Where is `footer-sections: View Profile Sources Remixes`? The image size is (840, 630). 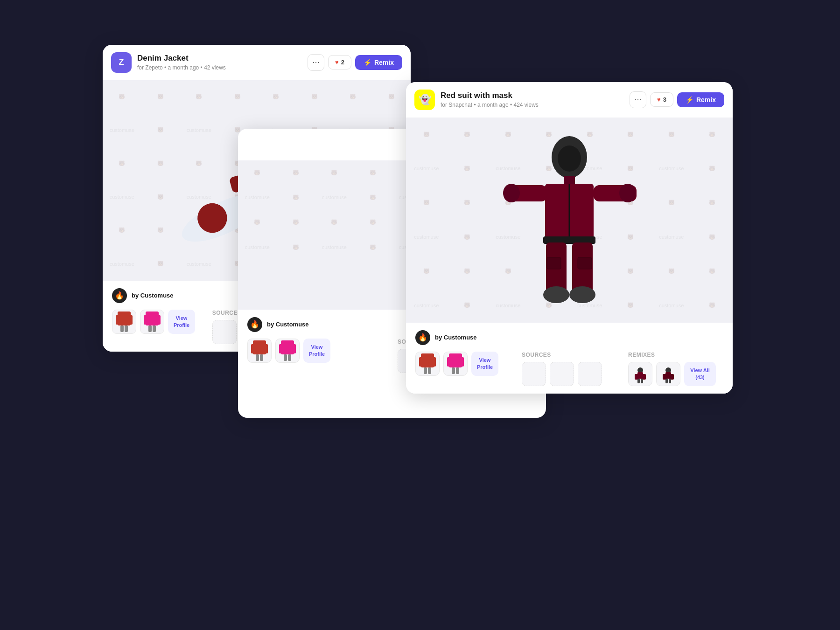
footer-sections: View Profile Sources Remixes is located at coordinates (569, 369).